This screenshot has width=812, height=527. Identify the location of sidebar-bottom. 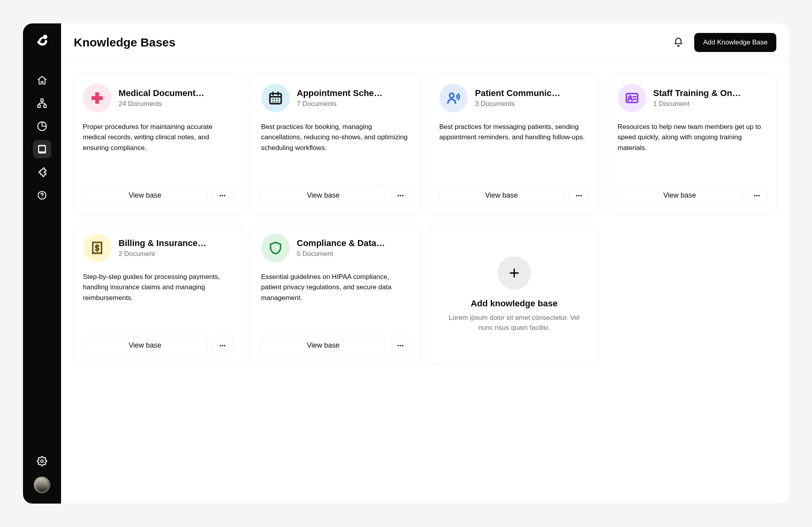
(42, 474).